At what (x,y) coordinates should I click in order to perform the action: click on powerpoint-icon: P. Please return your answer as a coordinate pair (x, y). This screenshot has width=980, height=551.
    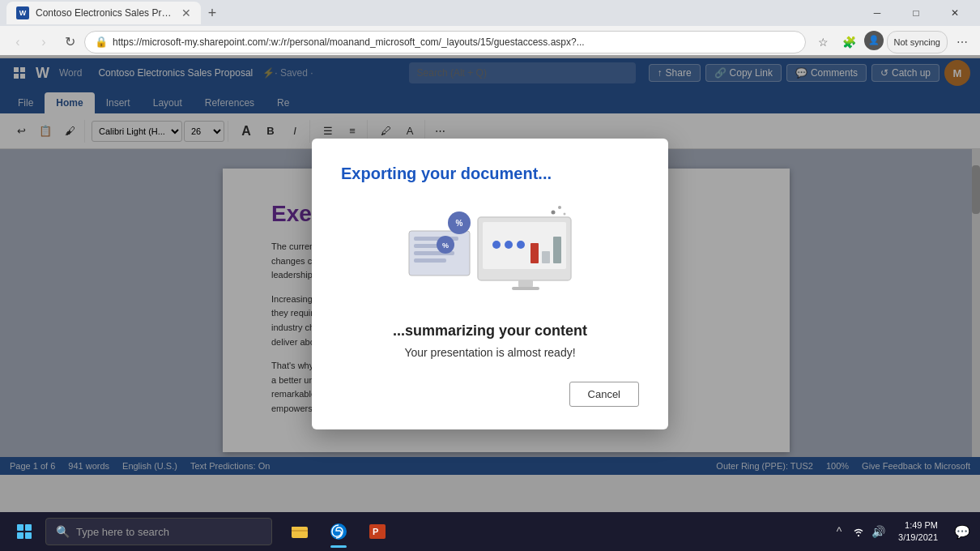
    Looking at the image, I should click on (377, 532).